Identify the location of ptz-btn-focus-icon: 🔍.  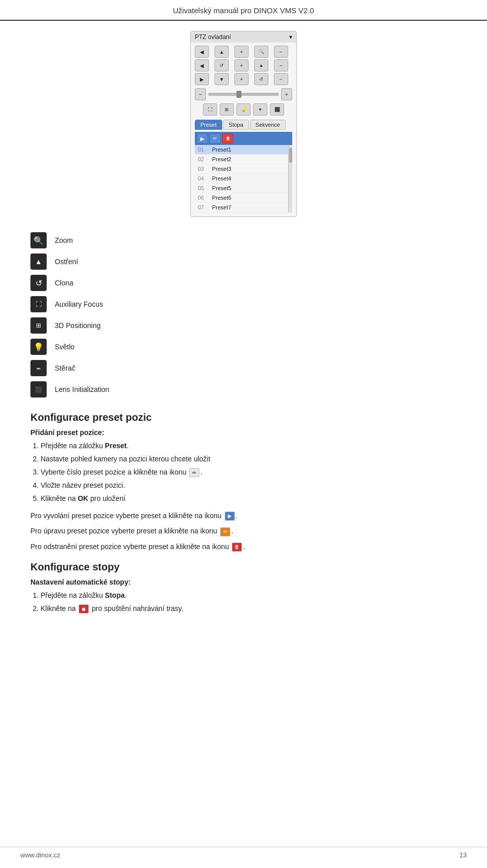
(261, 52).